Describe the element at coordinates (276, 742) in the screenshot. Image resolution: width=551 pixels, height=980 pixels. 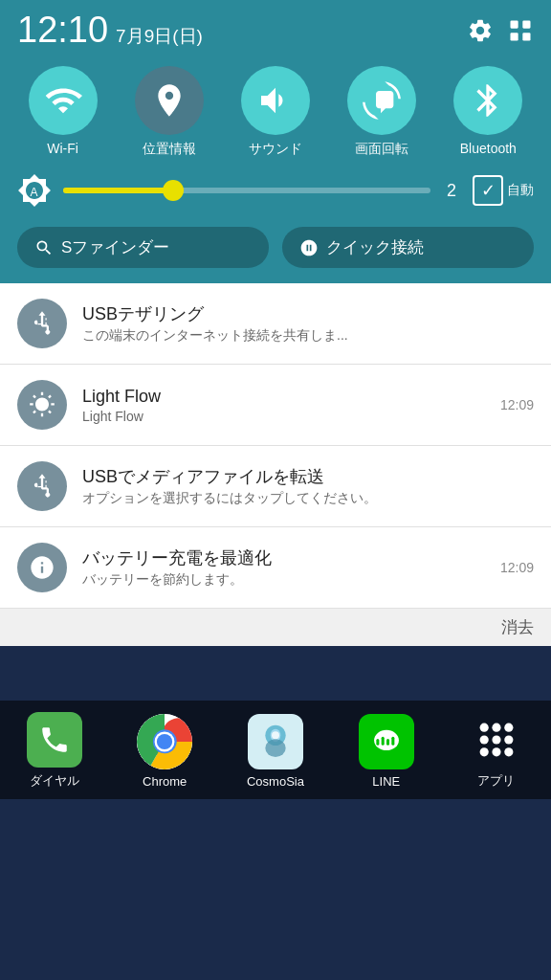
I see `cosmosia-app-icon` at that location.